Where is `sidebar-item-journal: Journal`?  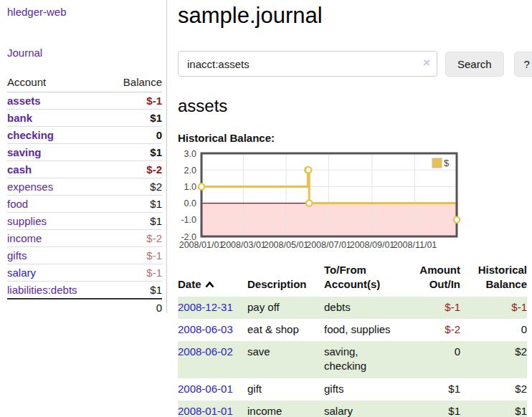
sidebar-item-journal: Journal is located at coordinates (24, 53).